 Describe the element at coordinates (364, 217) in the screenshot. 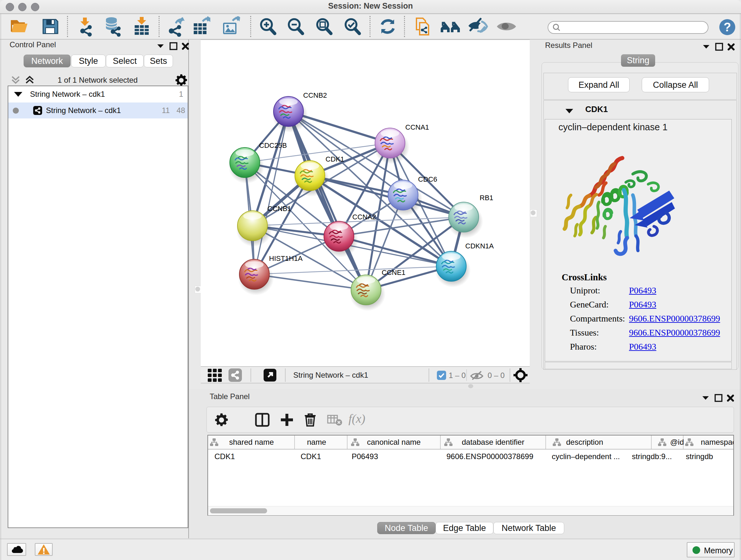

I see `svg-text: CCNA2` at that location.